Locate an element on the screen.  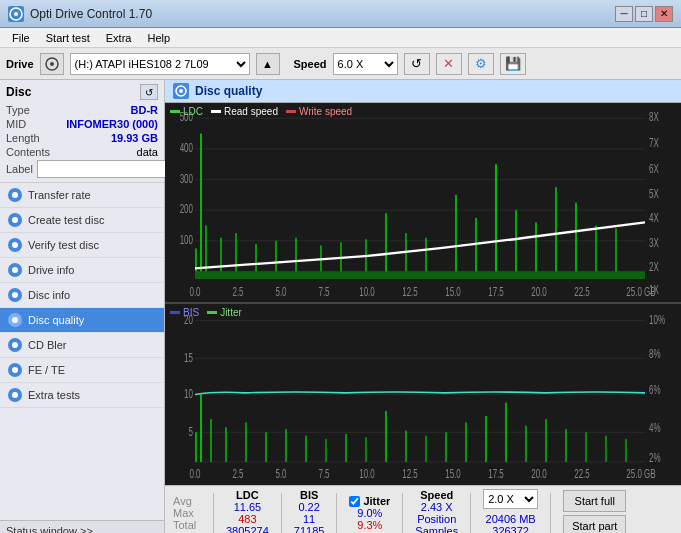
bis-avg: 0.22 is located at coordinates (308, 507).